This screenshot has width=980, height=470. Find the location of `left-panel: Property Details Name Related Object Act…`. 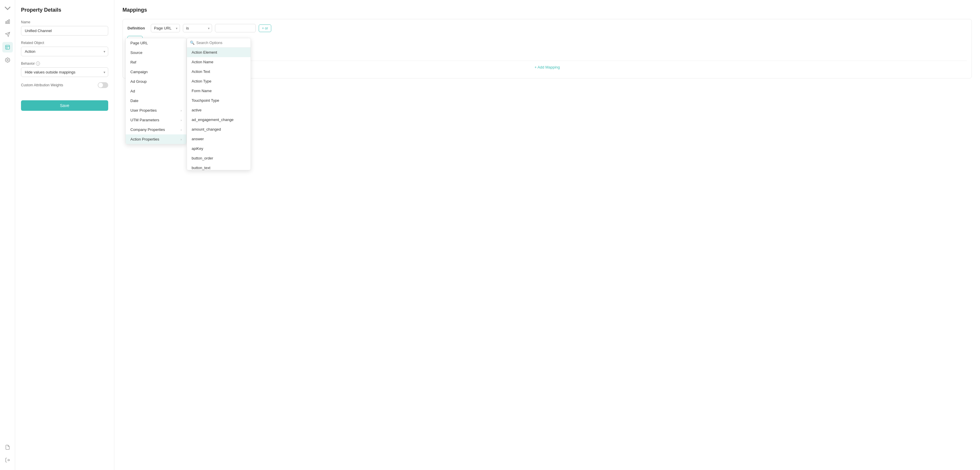

left-panel: Property Details Name Related Object Act… is located at coordinates (65, 235).